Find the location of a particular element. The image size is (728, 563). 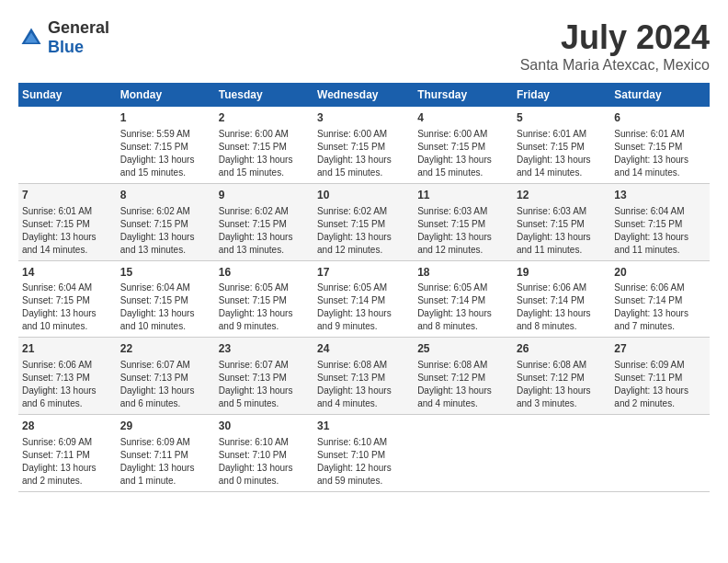

day-info: Sunrise: 6:07 AM Sunset: 7:13 PM Dayligh… is located at coordinates (265, 385).